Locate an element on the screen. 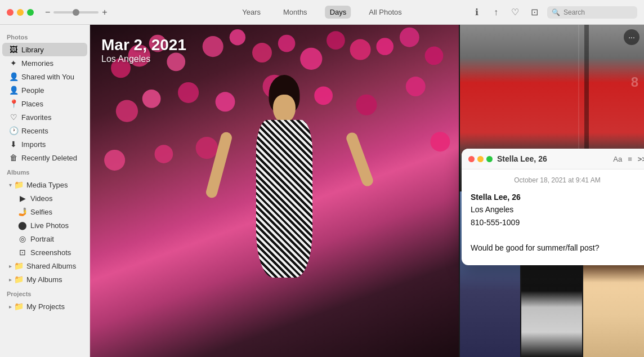  my-projects-icon: 📁 is located at coordinates (19, 306).